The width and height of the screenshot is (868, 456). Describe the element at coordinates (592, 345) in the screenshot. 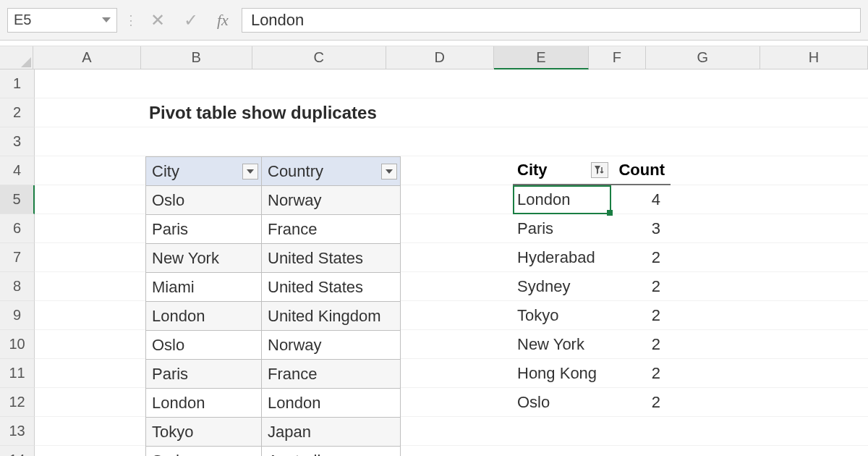

I see `pivot-row: New York2` at that location.